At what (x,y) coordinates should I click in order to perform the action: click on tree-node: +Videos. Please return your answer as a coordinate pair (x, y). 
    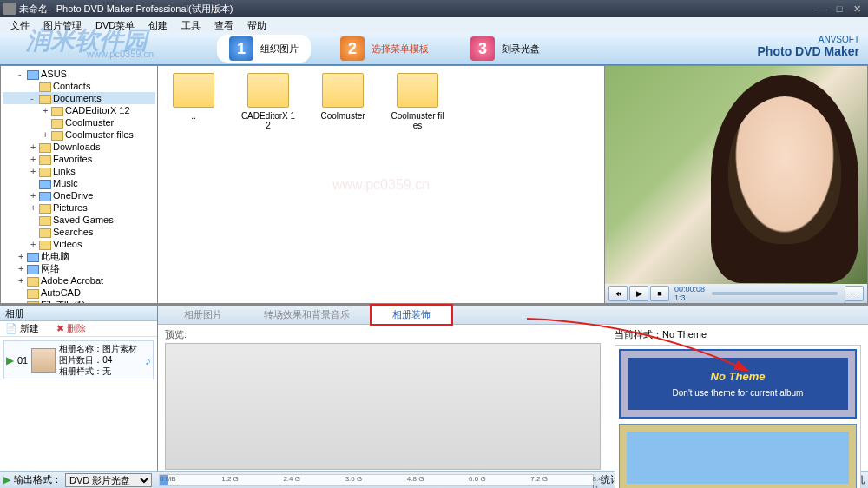
    Looking at the image, I should click on (79, 244).